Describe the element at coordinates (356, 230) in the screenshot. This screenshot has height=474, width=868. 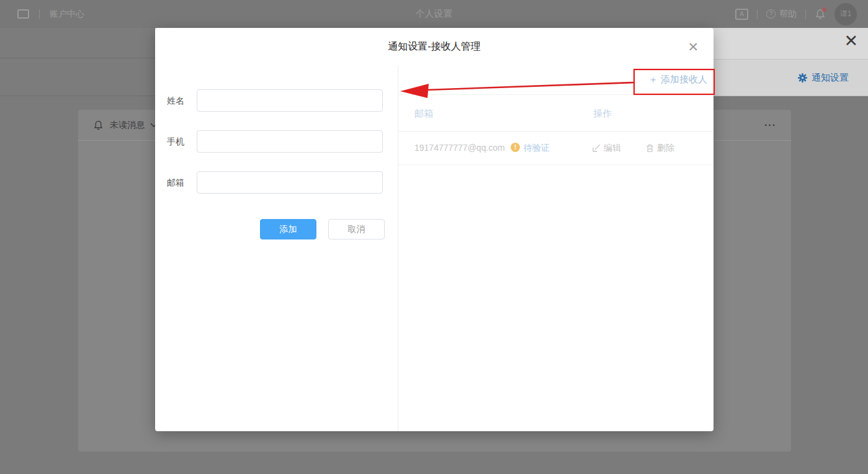
I see `cancel-button: 取消` at that location.